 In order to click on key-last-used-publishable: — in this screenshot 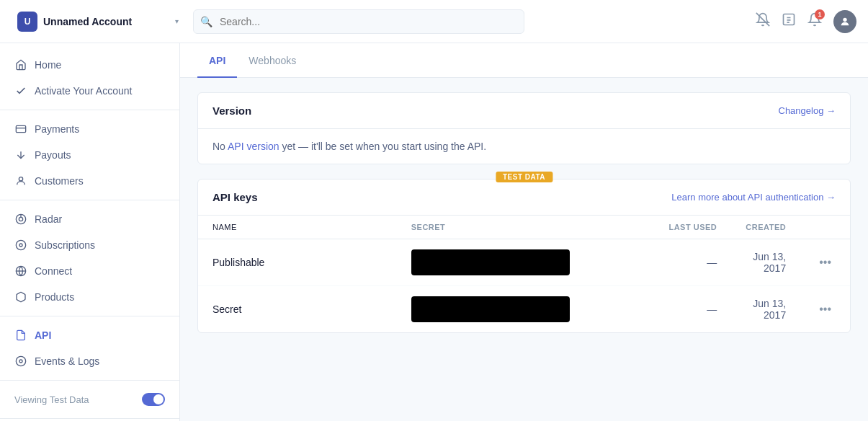, I will do `click(687, 262)`.